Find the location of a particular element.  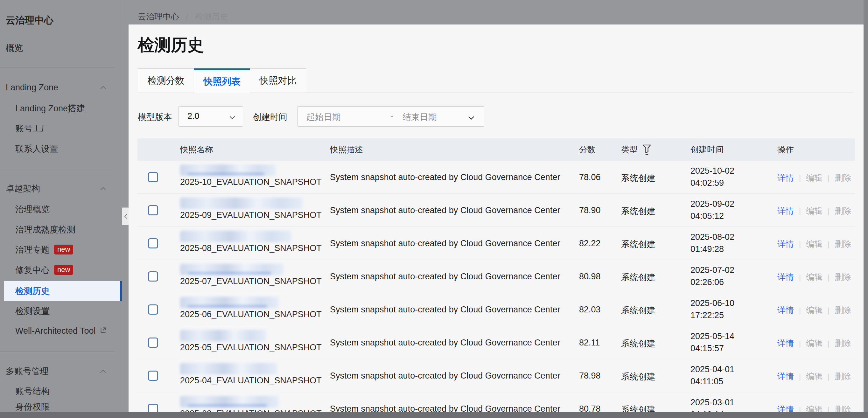

sidebar-section-well-architected: 卓越架构 is located at coordinates (23, 189).